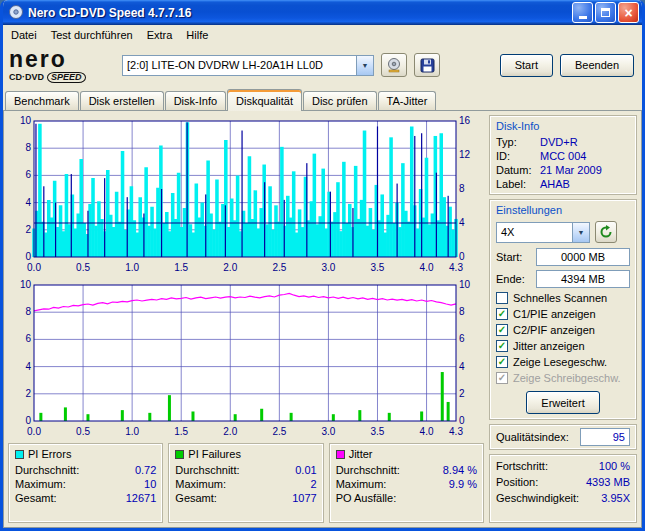  Describe the element at coordinates (583, 257) in the screenshot. I see `start-mb-field: 0000 MB` at that location.